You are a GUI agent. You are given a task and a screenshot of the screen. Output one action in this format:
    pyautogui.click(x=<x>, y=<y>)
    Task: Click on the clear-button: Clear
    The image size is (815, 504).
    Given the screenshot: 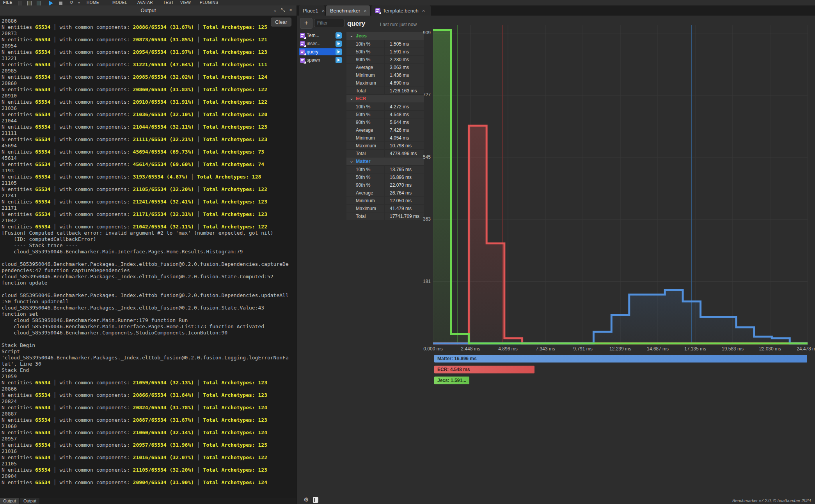 What is the action you would take?
    pyautogui.click(x=281, y=22)
    